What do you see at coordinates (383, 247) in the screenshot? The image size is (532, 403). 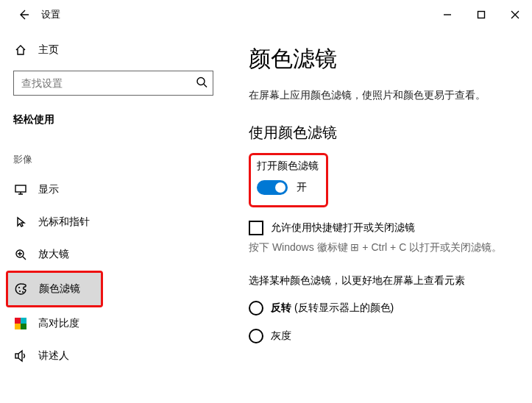 I see `shortcut-hint: 按下 Windows 徽标键 ⊞ + Ctrl + C 以打开或关闭滤镜。` at bounding box center [383, 247].